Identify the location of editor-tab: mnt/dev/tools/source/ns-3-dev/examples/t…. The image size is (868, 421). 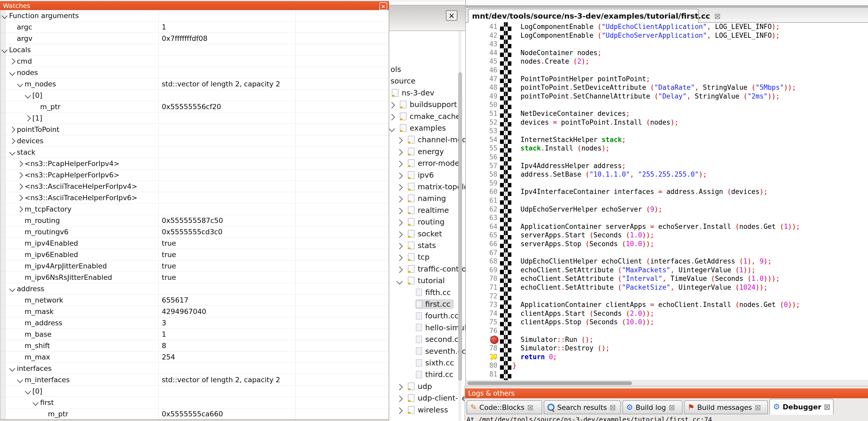
(584, 16).